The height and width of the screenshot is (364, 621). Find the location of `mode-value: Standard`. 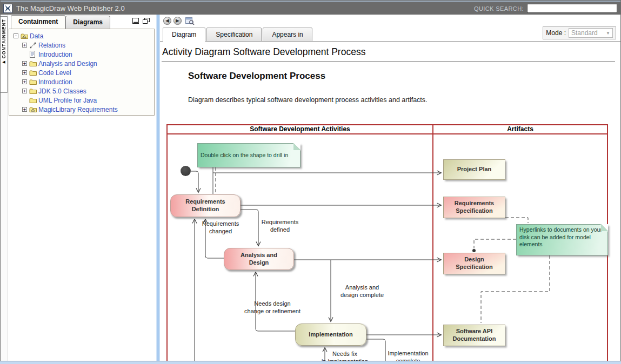

mode-value: Standard is located at coordinates (585, 33).